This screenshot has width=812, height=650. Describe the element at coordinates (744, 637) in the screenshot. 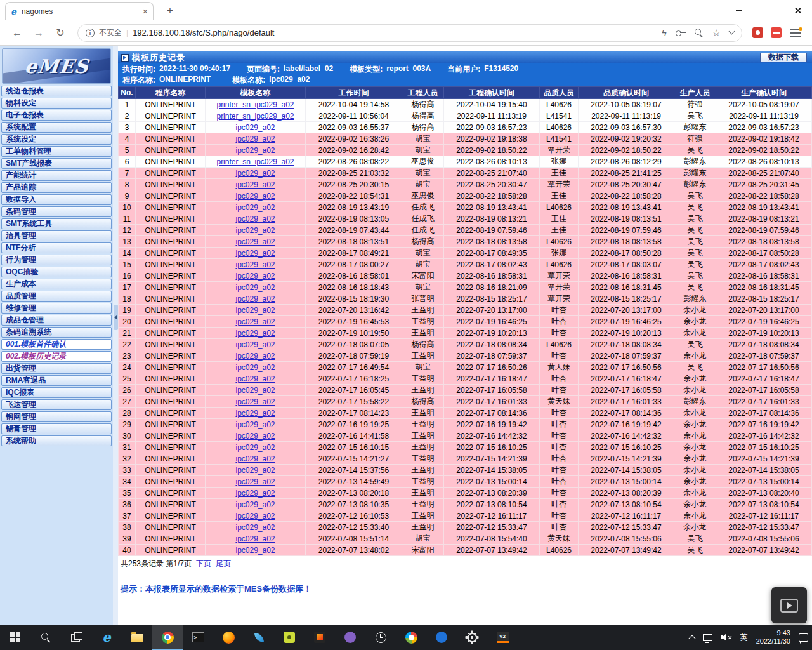

I see `input-language-indicator: 英` at that location.